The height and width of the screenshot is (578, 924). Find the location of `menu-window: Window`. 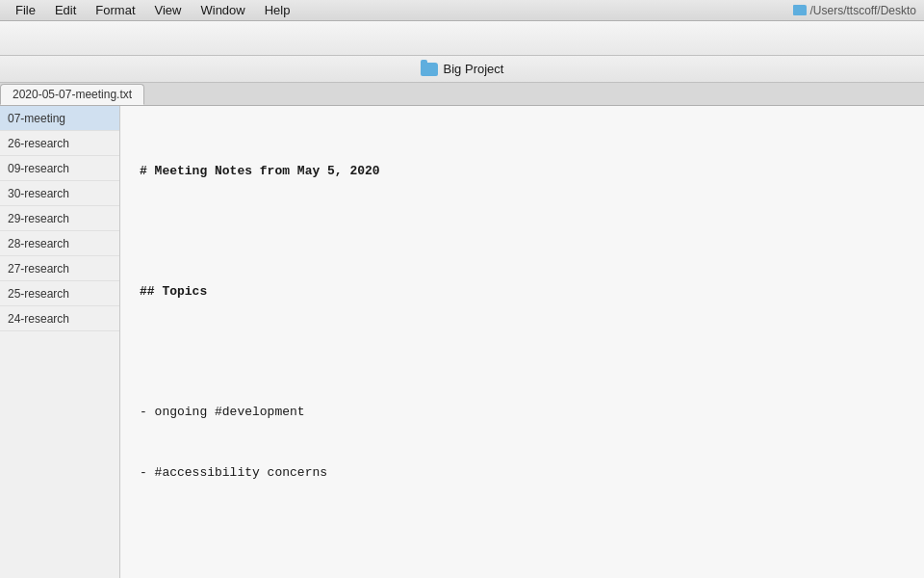

menu-window: Window is located at coordinates (222, 10).